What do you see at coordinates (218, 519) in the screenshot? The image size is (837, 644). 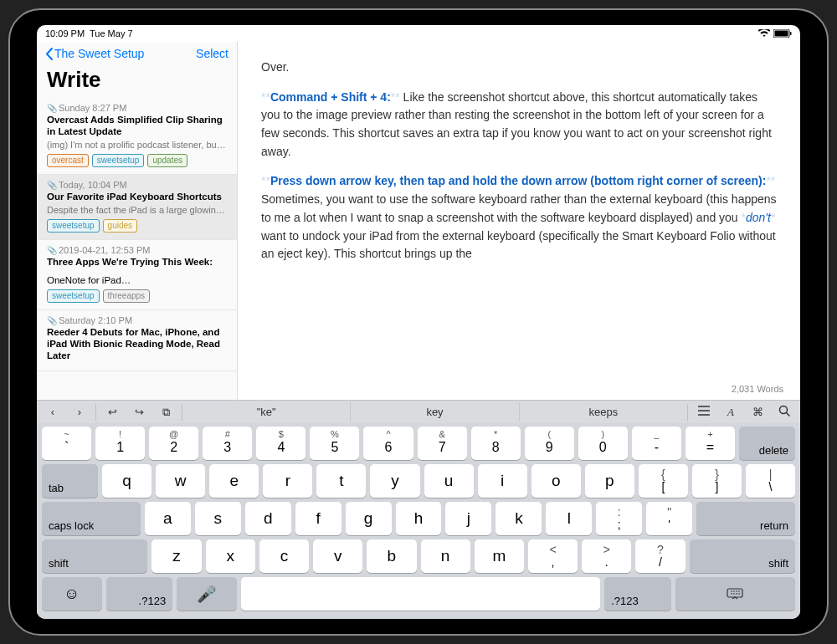 I see `key-s: s` at bounding box center [218, 519].